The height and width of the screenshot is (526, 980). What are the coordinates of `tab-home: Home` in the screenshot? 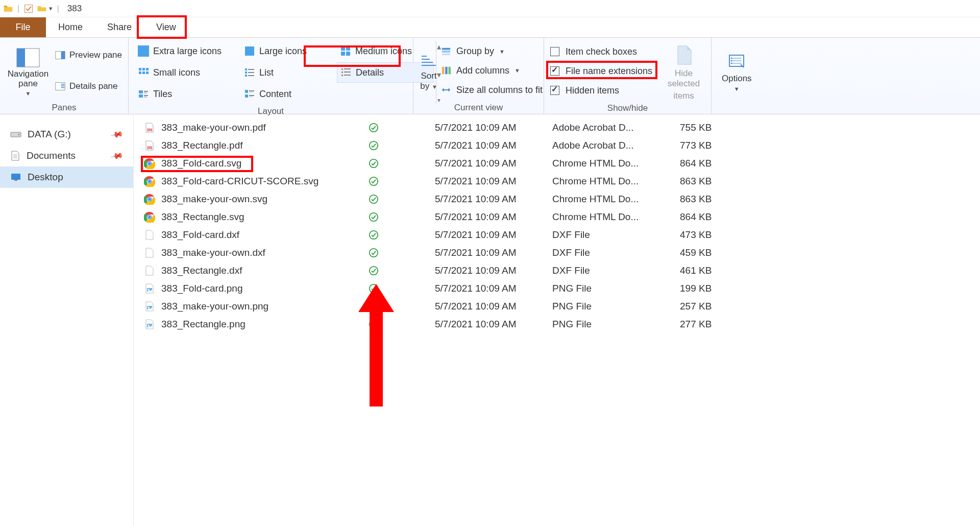 It's located at (70, 28).